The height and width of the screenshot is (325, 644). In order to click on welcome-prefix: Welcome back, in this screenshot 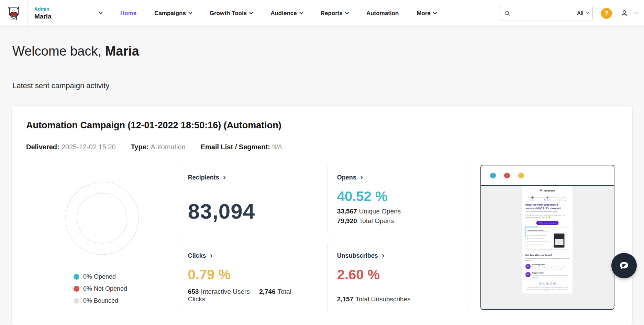, I will do `click(59, 51)`.